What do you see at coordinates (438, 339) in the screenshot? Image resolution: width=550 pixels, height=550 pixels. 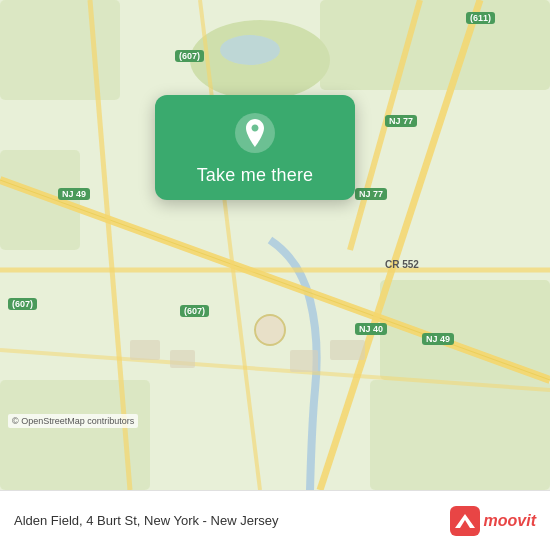 I see `road-label-nj49-2: NJ 49` at bounding box center [438, 339].